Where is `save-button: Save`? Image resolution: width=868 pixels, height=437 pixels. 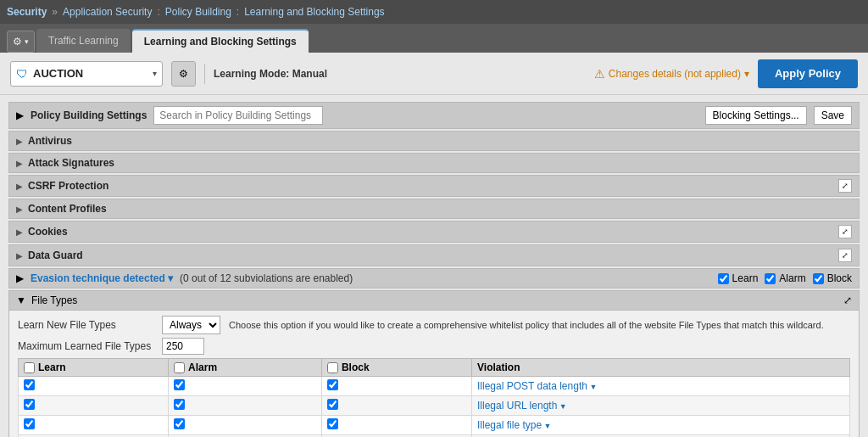 save-button: Save is located at coordinates (832, 115).